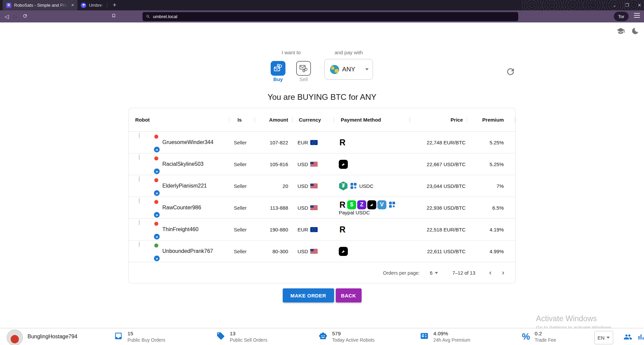 This screenshot has height=345, width=644. Describe the element at coordinates (362, 205) in the screenshot. I see `zelle-icon: Z` at that location.